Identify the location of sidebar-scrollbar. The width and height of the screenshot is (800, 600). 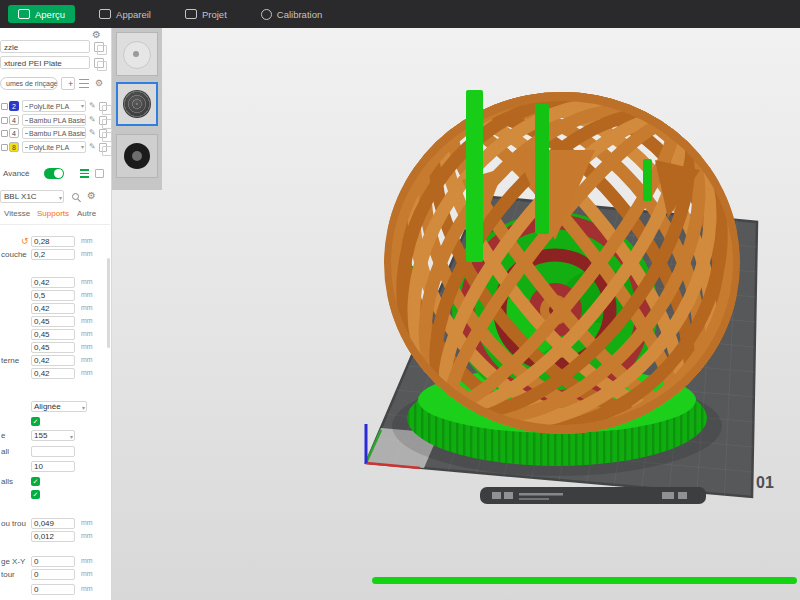
(108, 303).